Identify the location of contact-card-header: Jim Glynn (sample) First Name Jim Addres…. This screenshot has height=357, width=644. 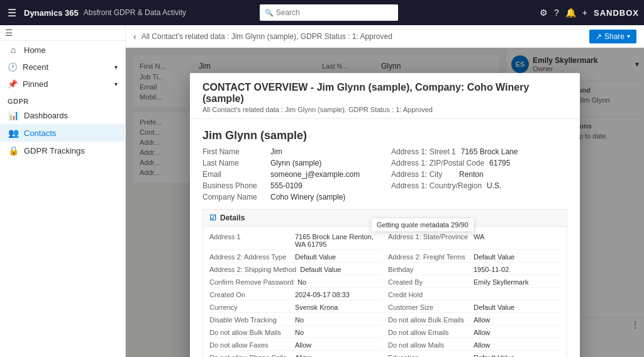
(385, 165).